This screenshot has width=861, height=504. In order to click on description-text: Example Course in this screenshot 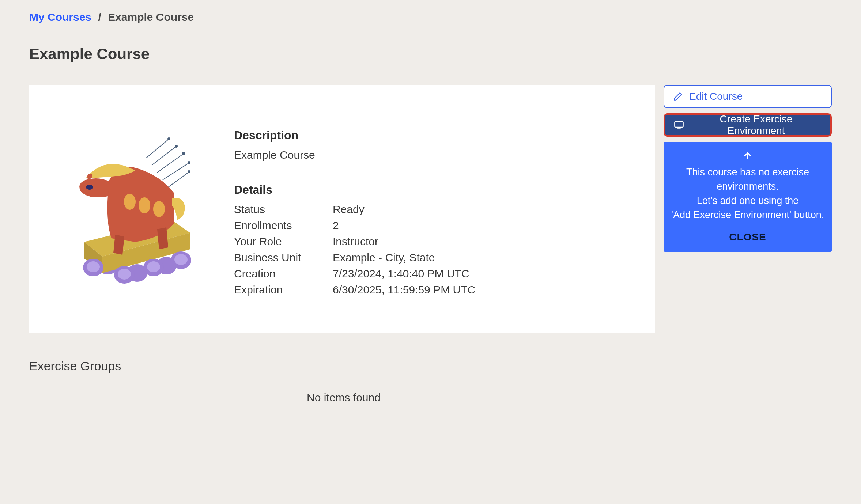, I will do `click(434, 155)`.